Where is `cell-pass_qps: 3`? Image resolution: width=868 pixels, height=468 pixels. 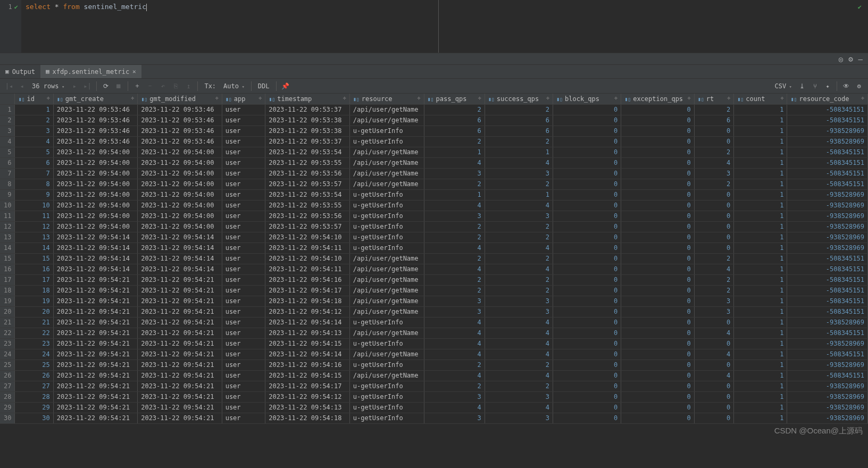
cell-pass_qps: 3 is located at coordinates (454, 312).